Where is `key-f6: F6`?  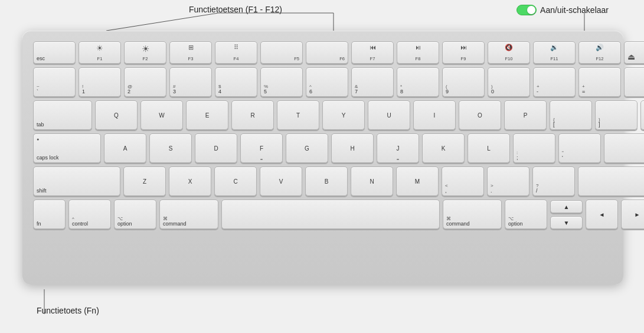
key-f6: F6 is located at coordinates (327, 53).